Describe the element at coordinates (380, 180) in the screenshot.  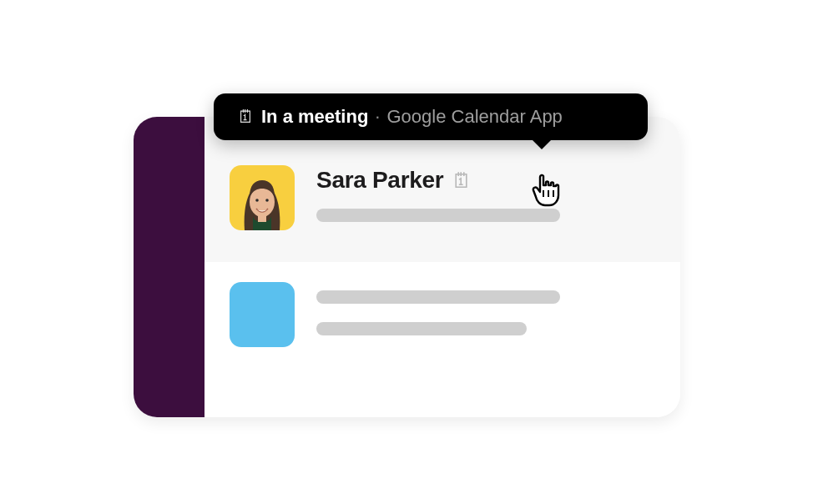
I see `username: Sara Parker` at that location.